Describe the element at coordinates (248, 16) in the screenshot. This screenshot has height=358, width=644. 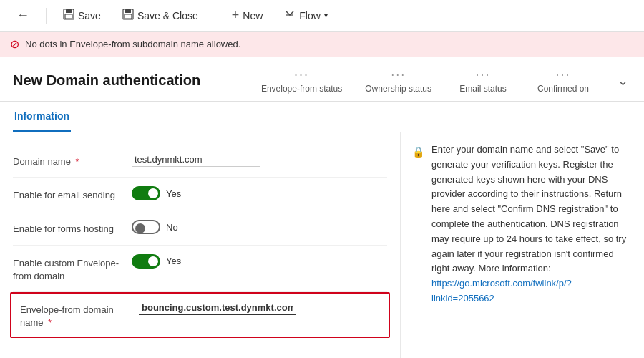
I see `new-button: + New` at that location.